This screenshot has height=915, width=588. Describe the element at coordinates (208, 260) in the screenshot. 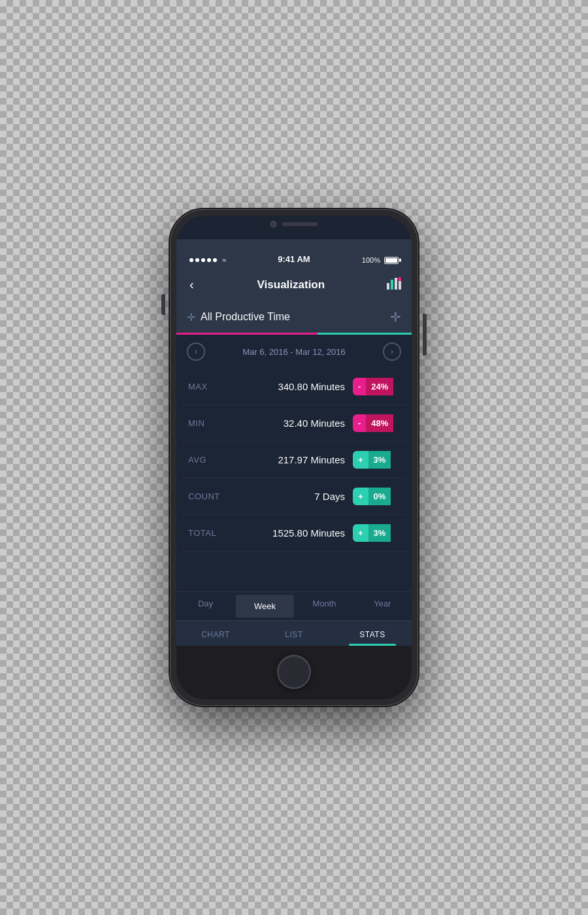

I see `status-left: ≈` at that location.